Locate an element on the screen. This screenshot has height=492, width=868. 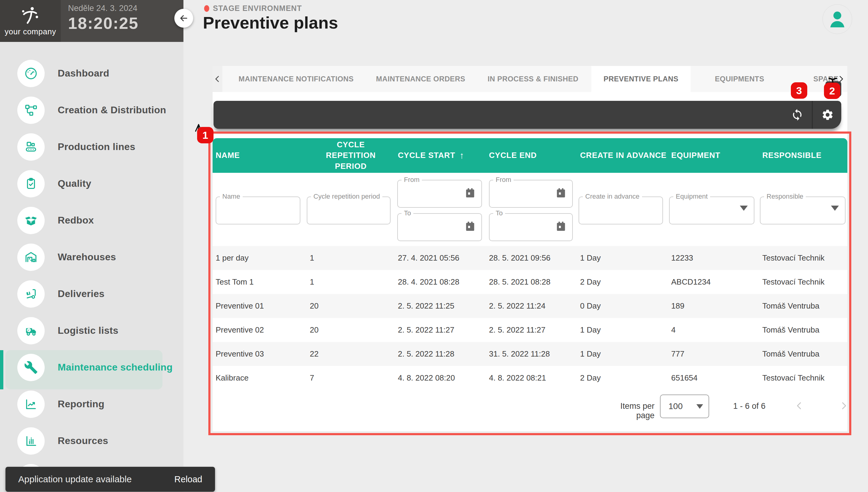
table-row: 1 per day 1 27. 4. 2021 05:56 28. 5. 202… is located at coordinates (530, 258).